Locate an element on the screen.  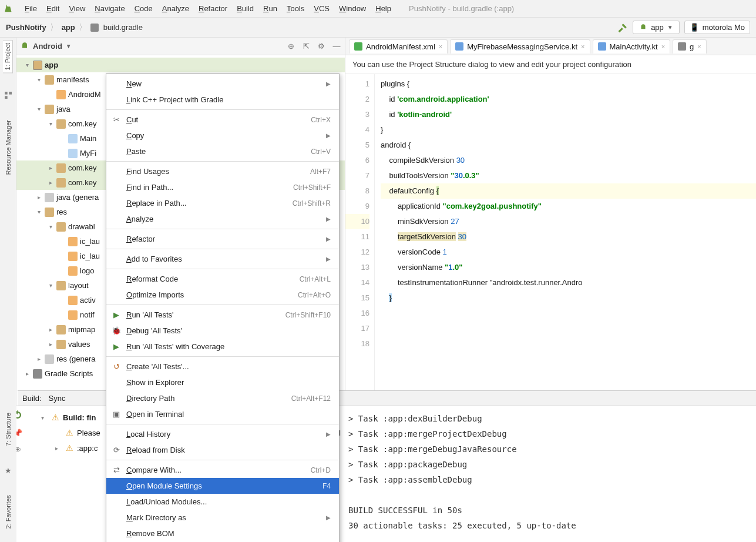
menu-build: Build is located at coordinates (246, 8).